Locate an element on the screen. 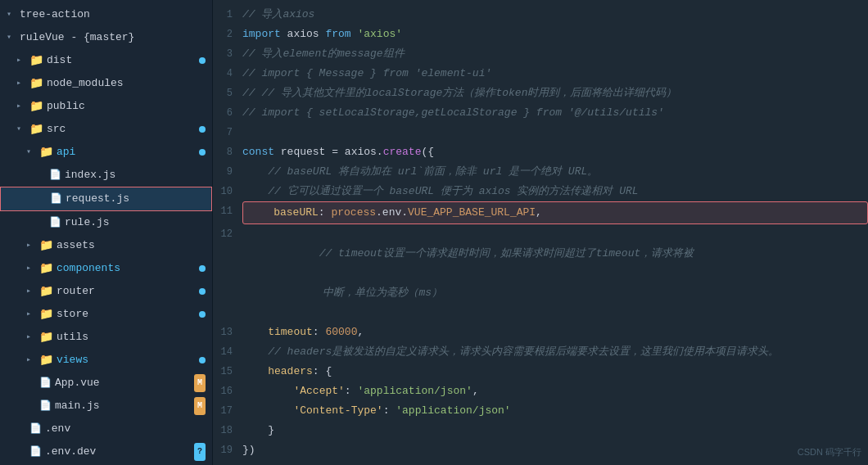 Image resolution: width=868 pixels, height=465 pixels. line-content: 'Content-Type': 'application/json' is located at coordinates (555, 411).